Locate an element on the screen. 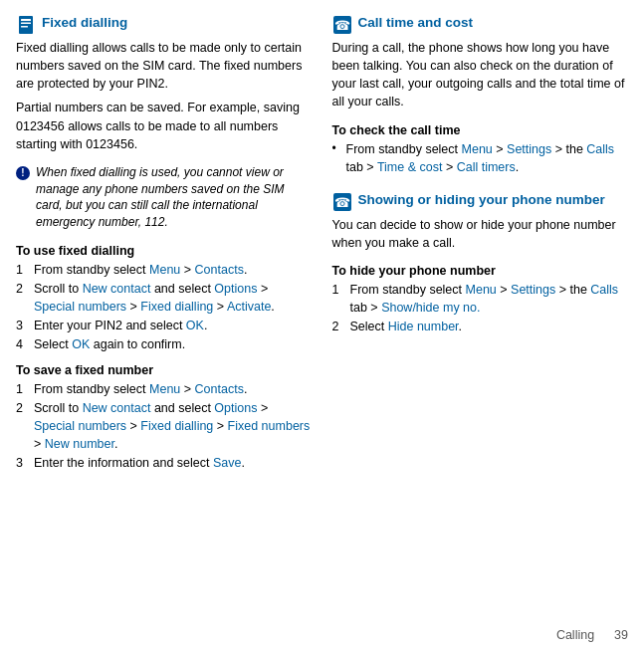  hide-number-link: Hide number is located at coordinates (424, 326).